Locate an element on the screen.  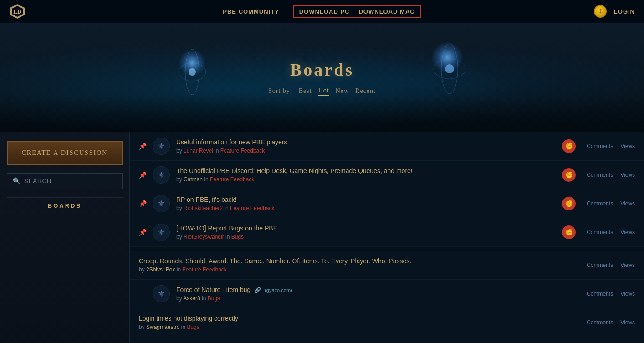
search-bar: 🔍 is located at coordinates (65, 181).